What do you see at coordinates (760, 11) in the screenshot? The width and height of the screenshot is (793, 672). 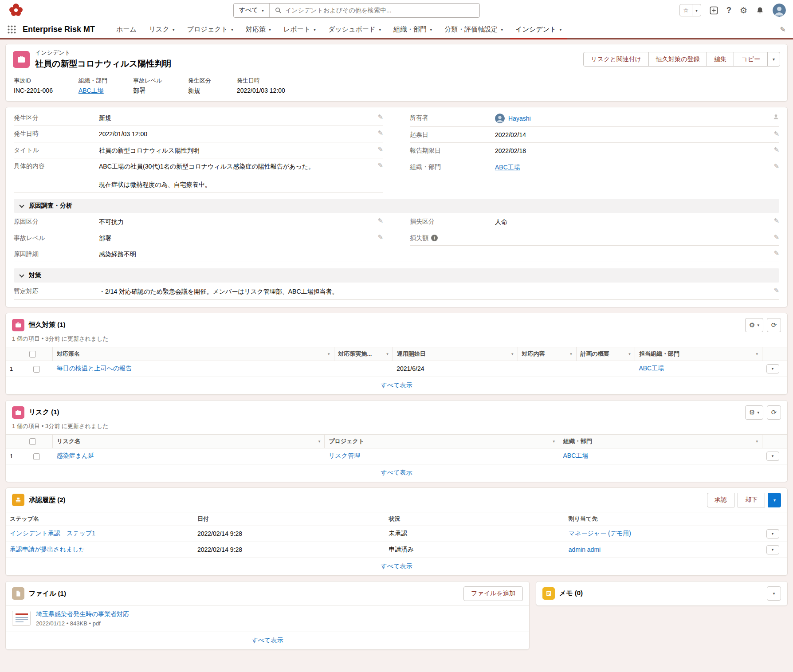 I see `notifications-bell-icon` at bounding box center [760, 11].